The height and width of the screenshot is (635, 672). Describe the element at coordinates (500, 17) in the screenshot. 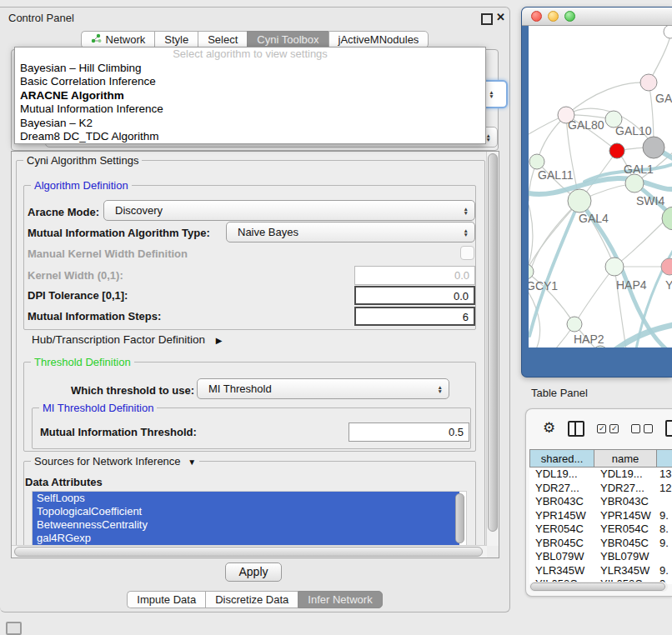

I see `close-icon: ✕` at that location.